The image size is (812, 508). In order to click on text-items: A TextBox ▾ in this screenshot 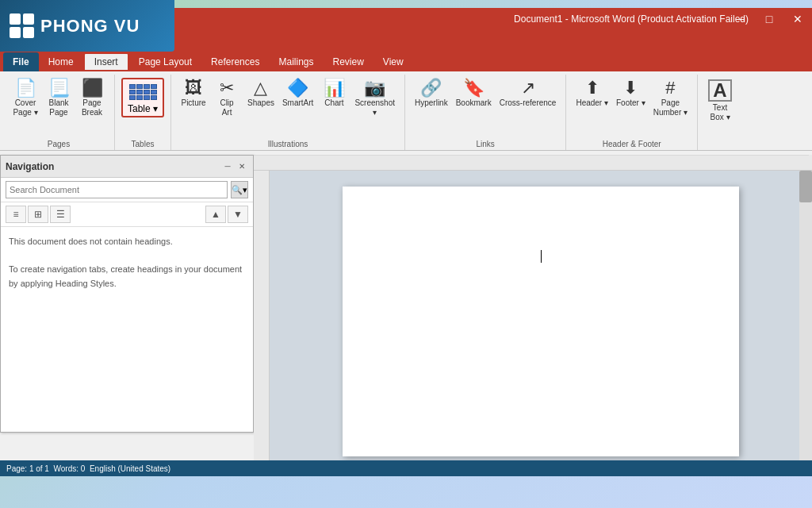, I will do `click(720, 111)`.